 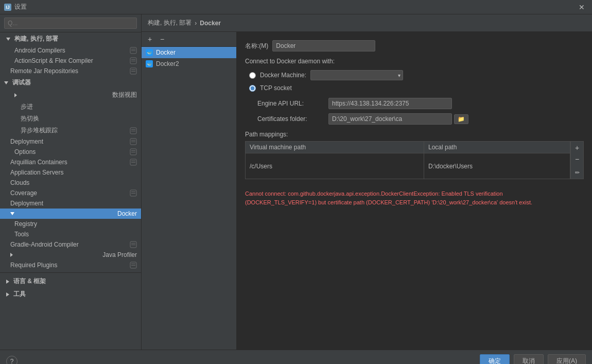 What do you see at coordinates (71, 162) in the screenshot?
I see `sidebar-item-arquillian: Arquillian Containers` at bounding box center [71, 162].